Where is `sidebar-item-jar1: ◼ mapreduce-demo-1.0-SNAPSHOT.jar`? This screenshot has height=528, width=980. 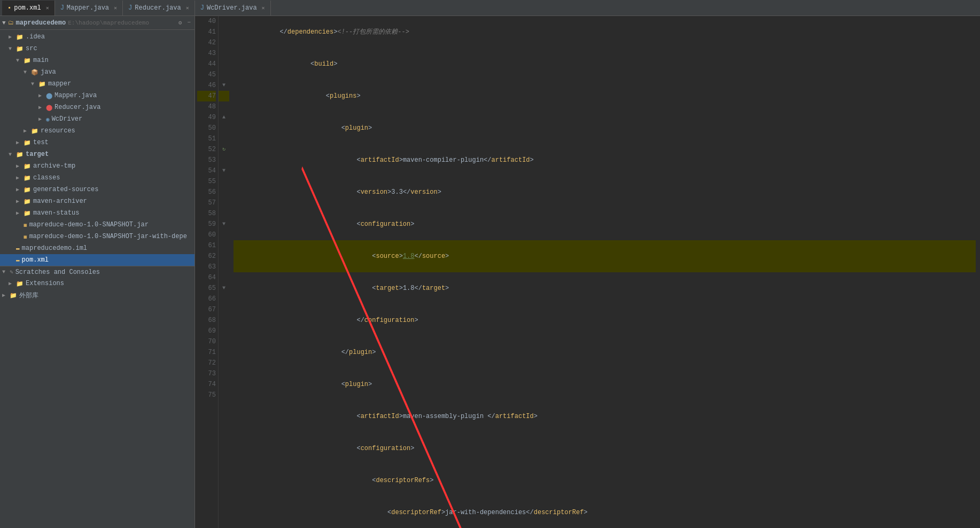
sidebar-item-jar1: ◼ mapreduce-demo-1.0-SNAPSHOT.jar is located at coordinates (97, 225).